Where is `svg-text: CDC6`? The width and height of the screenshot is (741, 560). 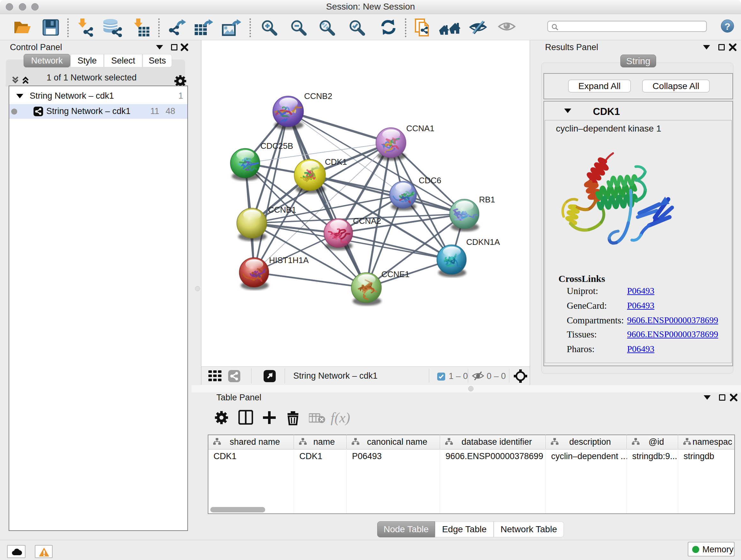
svg-text: CDC6 is located at coordinates (430, 180).